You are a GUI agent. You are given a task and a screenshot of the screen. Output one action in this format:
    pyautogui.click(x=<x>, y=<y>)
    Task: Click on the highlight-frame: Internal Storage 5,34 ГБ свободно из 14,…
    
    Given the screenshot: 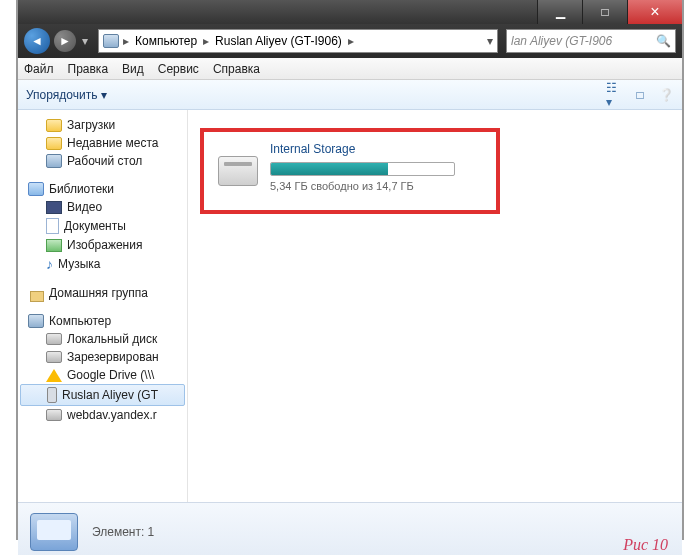 What is the action you would take?
    pyautogui.click(x=350, y=171)
    